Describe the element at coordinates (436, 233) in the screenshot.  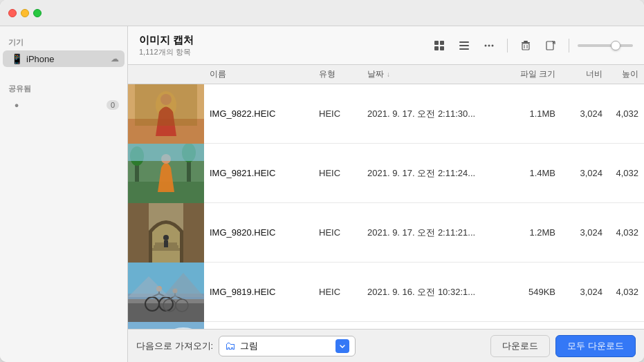
I see `file-date: 2021. 9. 17. 오전 2:11:21...` at that location.